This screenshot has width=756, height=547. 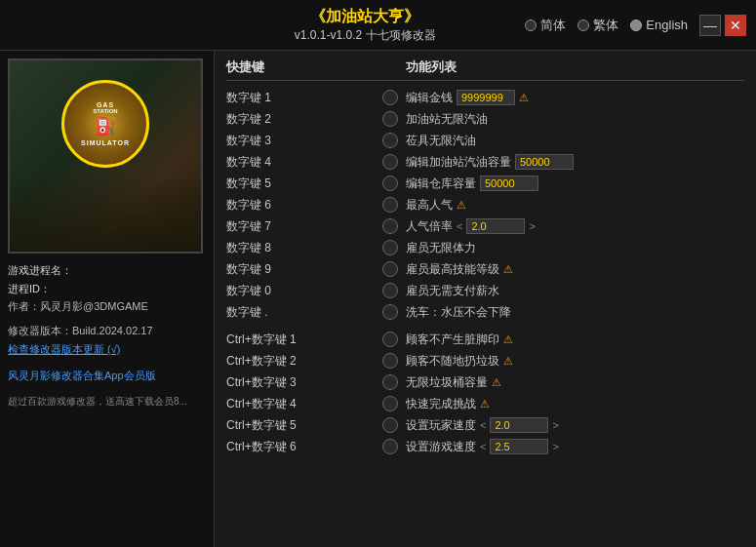 What do you see at coordinates (483, 447) in the screenshot?
I see `arrow-left-17: <` at bounding box center [483, 447].